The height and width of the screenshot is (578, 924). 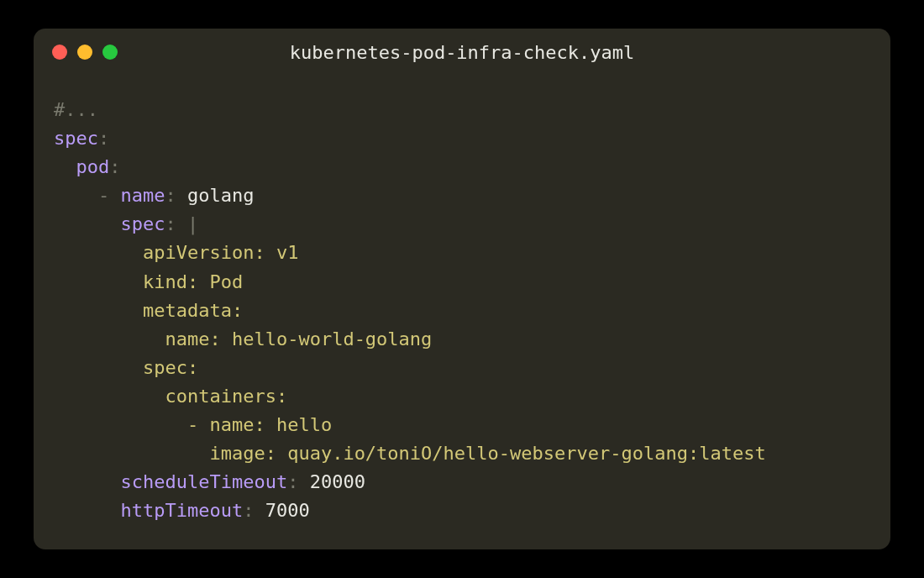 What do you see at coordinates (60, 52) in the screenshot?
I see `close-icon` at bounding box center [60, 52].